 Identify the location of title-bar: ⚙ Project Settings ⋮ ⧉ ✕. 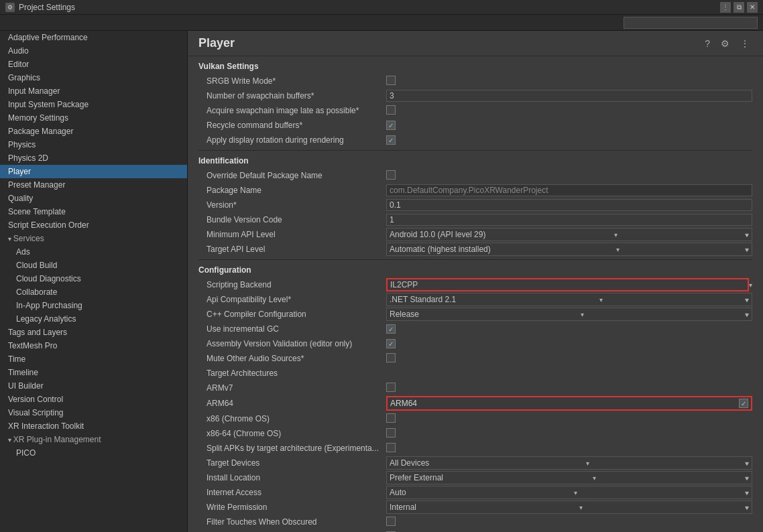
(382, 7).